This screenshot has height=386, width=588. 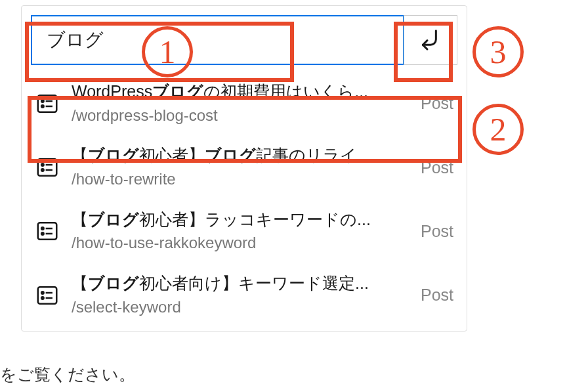 I want to click on result-slug: /how-to-rewrite, so click(x=238, y=179).